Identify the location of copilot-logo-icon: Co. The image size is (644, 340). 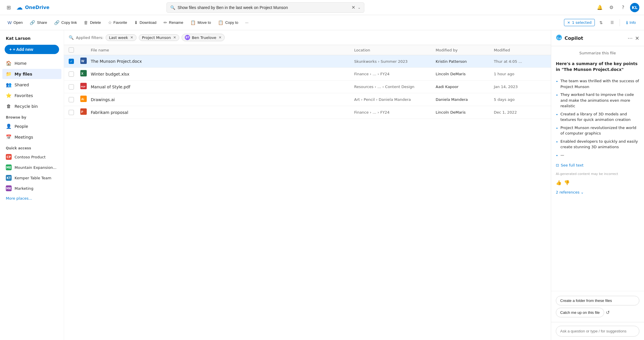
(559, 38).